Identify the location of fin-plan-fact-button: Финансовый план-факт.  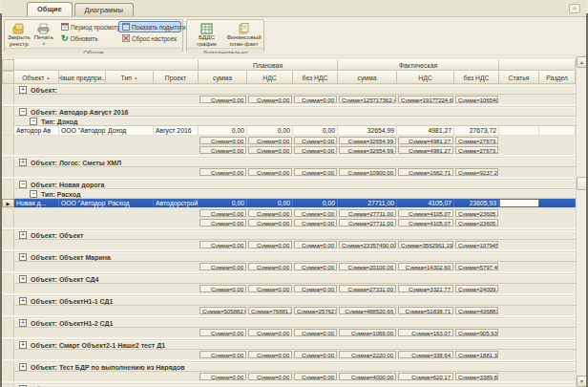
(244, 34).